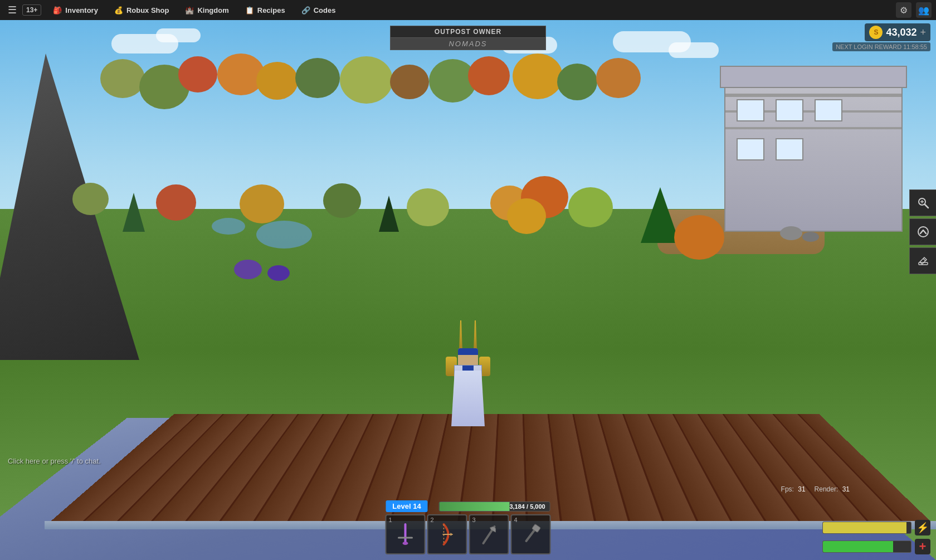  What do you see at coordinates (914, 10) in the screenshot?
I see `settings-area: ⚙ 👥` at bounding box center [914, 10].